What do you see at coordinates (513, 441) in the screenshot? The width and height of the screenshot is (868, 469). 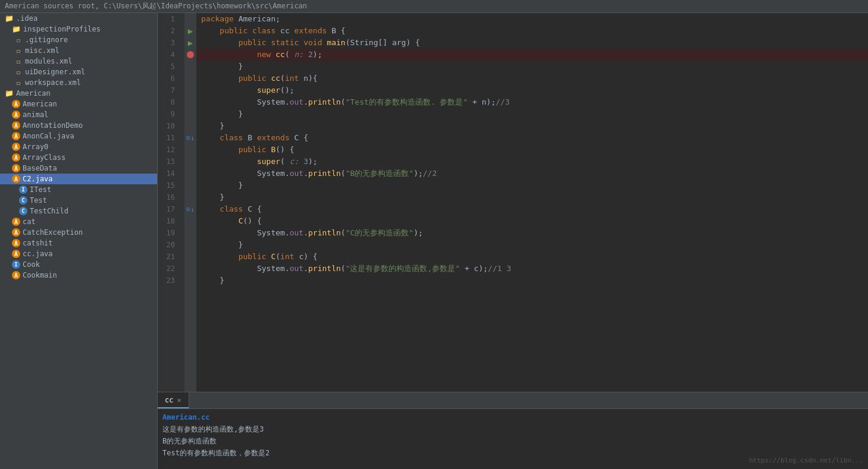 I see `output-line-2: B的无参构造函数` at bounding box center [513, 441].